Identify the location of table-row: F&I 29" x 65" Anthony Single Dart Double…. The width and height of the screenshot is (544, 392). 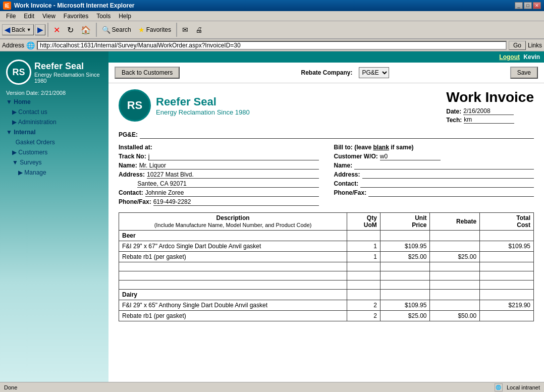
(327, 306).